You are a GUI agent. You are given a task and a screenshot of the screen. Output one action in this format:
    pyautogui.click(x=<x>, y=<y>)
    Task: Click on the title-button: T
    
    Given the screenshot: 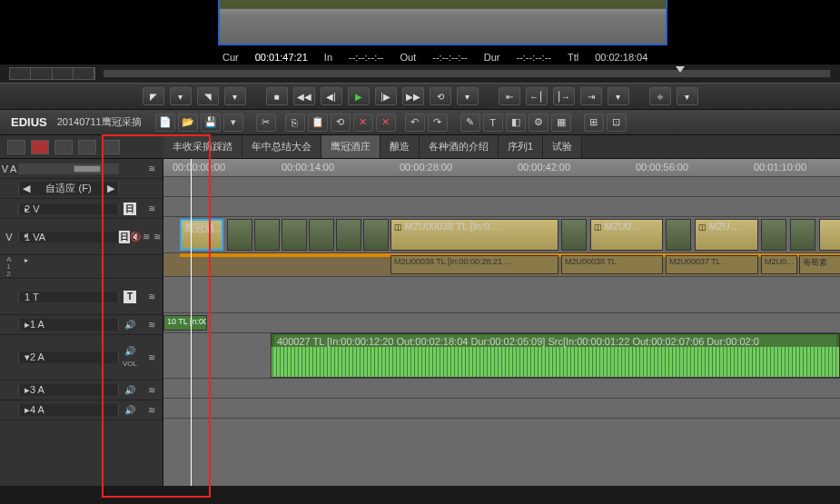 What is the action you would take?
    pyautogui.click(x=493, y=123)
    